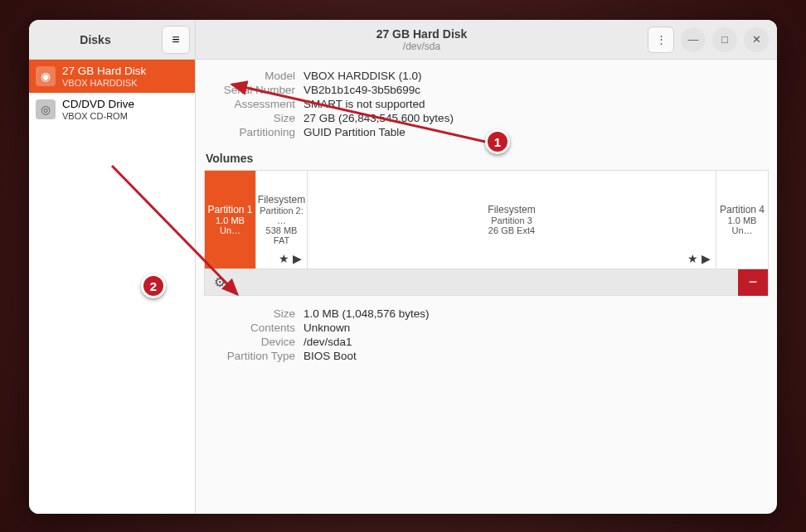  Describe the element at coordinates (98, 109) in the screenshot. I see `device-text: CD/DVD Drive VBOX CD-ROM` at that location.